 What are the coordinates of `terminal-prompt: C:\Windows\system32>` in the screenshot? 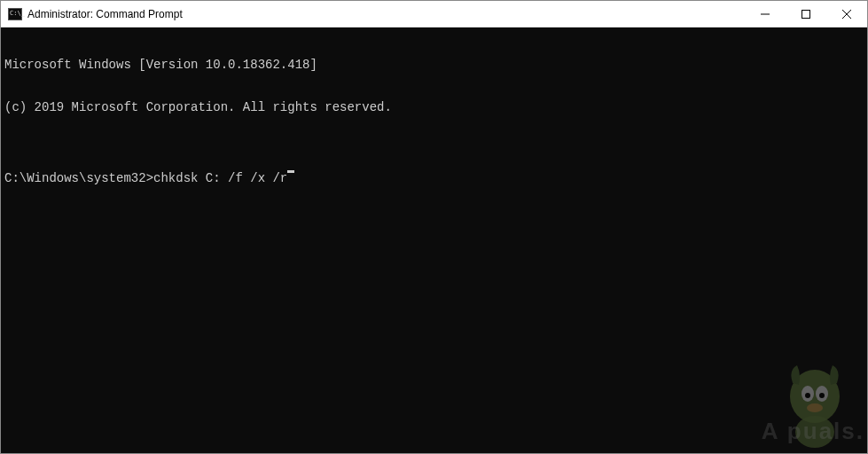 It's located at (79, 178).